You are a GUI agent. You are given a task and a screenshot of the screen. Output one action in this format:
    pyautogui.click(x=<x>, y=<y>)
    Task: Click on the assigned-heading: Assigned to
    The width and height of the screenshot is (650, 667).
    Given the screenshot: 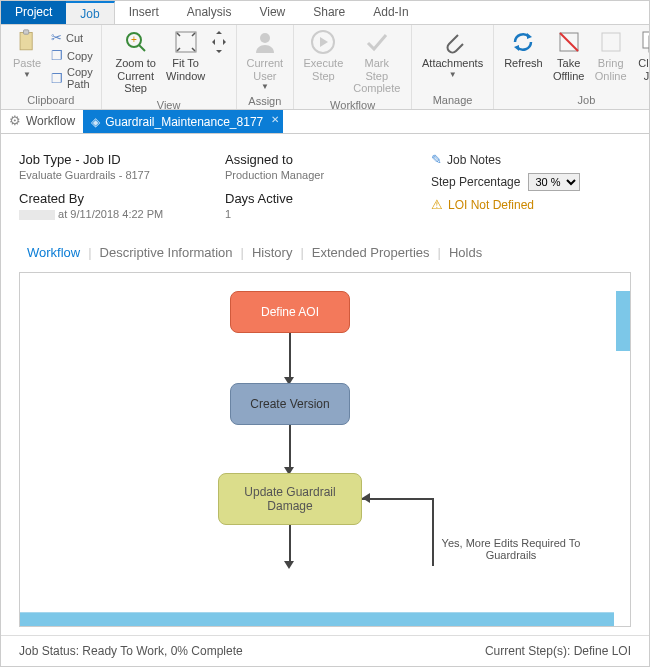 What is the action you would take?
    pyautogui.click(x=328, y=160)
    